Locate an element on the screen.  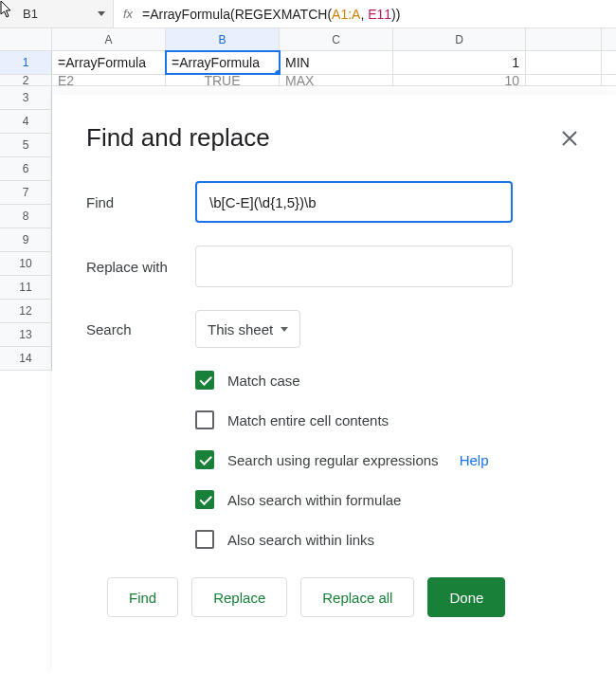
cell-B1: =ArrayFormula is located at coordinates (223, 63).